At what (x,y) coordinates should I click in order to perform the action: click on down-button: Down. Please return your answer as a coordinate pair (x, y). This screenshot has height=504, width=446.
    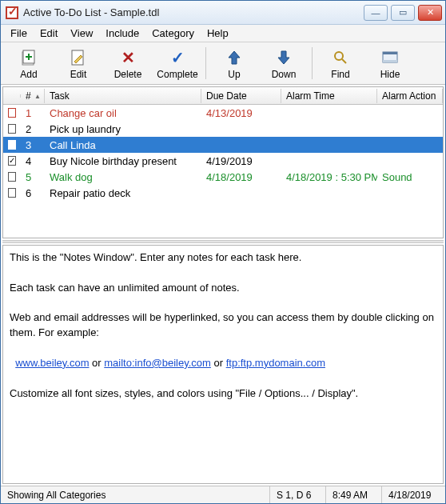
    Looking at the image, I should click on (284, 63).